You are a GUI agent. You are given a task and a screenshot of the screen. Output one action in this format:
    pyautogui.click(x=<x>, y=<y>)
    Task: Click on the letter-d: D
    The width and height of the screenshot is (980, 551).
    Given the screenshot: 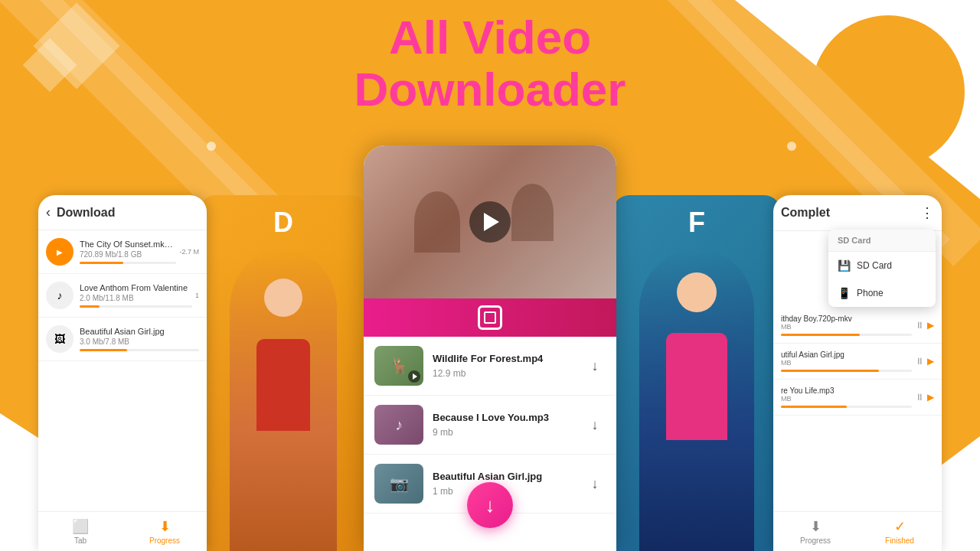 What is the action you would take?
    pyautogui.click(x=283, y=223)
    